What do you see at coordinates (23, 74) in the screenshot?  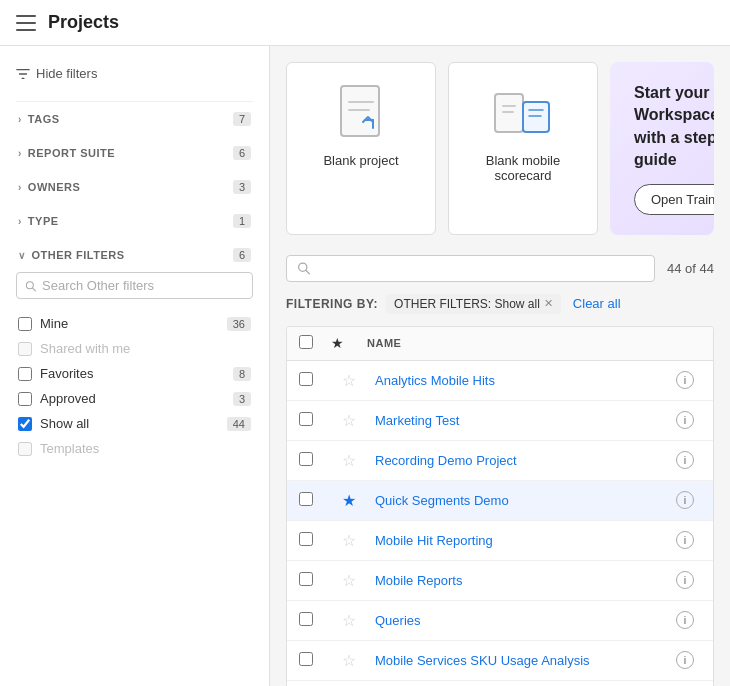 I see `filter-icon` at bounding box center [23, 74].